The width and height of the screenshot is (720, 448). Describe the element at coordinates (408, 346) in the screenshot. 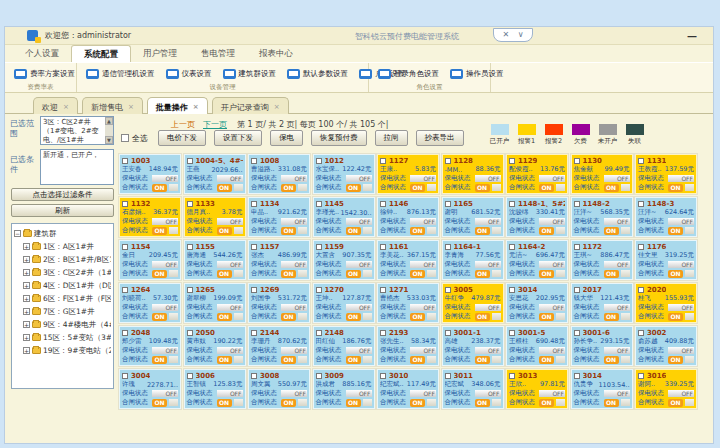

I see `room-card: 2193张先生..58.34元保电状态OFF合闸状态ON` at that location.